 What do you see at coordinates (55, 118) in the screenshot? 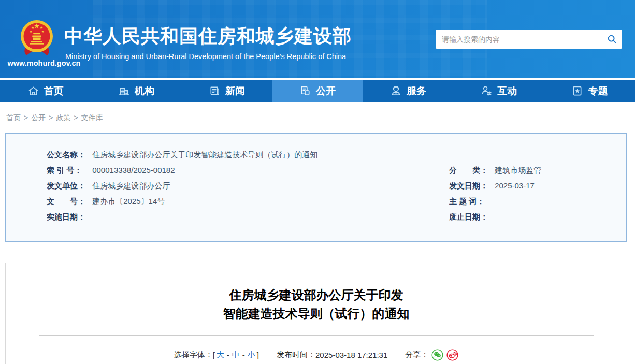
I see `breadcrumb: 首页>公开>政策>文件库` at bounding box center [55, 118].